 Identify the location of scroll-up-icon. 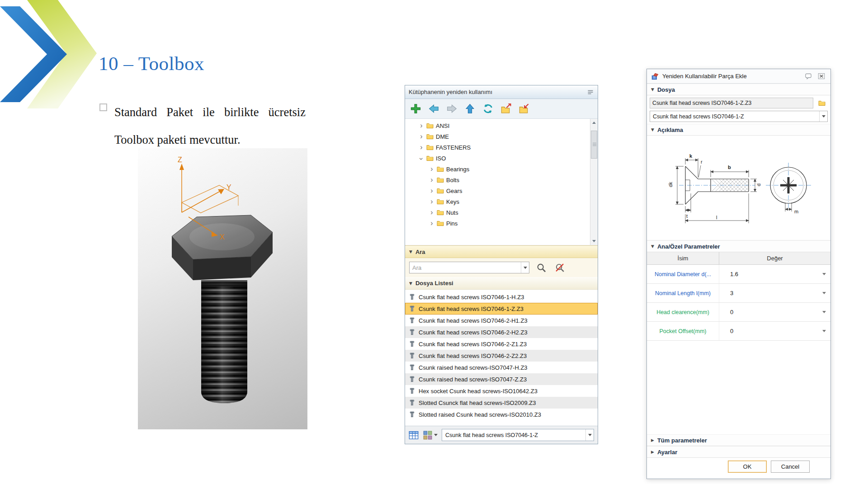
(594, 123).